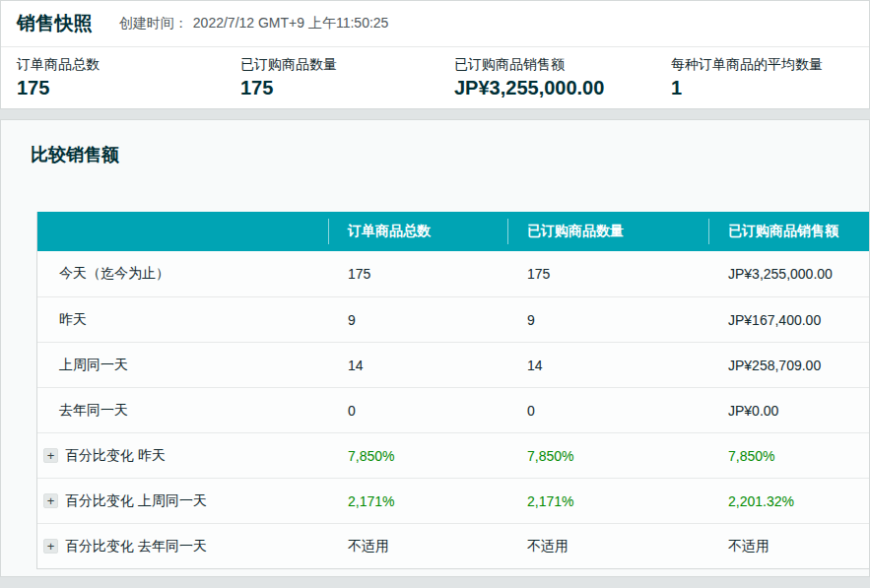  Describe the element at coordinates (435, 24) in the screenshot. I see `snapshot-header: 销售快照 创建时间：2022/7/12 GMT+9 上午11:50:25` at that location.